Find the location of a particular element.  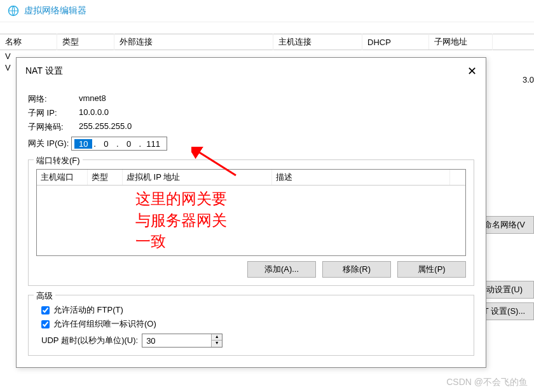

col-subnet: 子网地址 is located at coordinates (461, 42).